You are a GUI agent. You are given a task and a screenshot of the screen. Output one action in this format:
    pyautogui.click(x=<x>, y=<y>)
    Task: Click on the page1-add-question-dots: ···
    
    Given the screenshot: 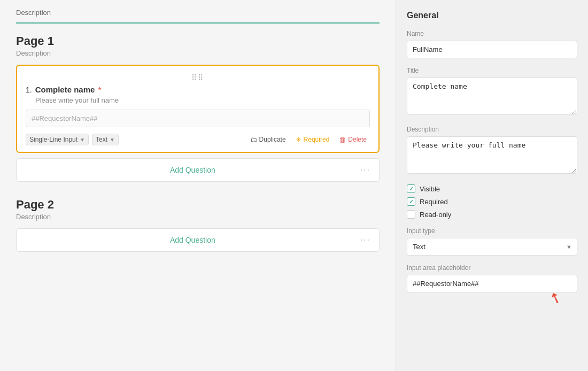 What is the action you would take?
    pyautogui.click(x=366, y=170)
    